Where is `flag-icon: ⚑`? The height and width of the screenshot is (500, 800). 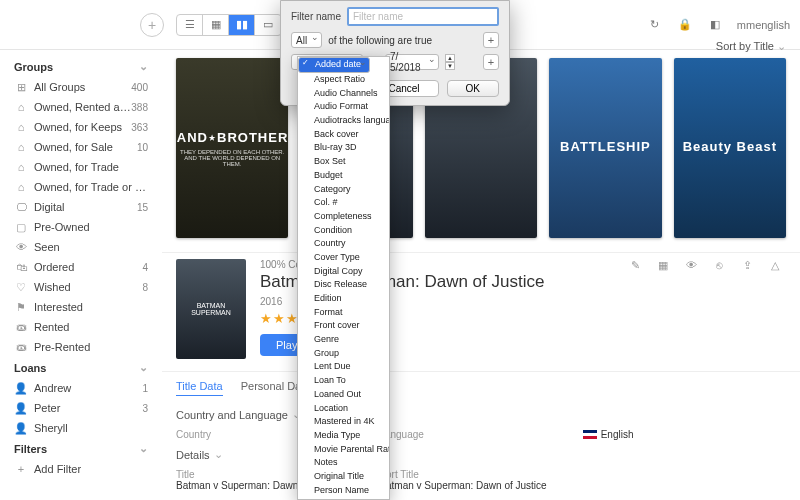 flag-icon: ⚑ is located at coordinates (21, 307).